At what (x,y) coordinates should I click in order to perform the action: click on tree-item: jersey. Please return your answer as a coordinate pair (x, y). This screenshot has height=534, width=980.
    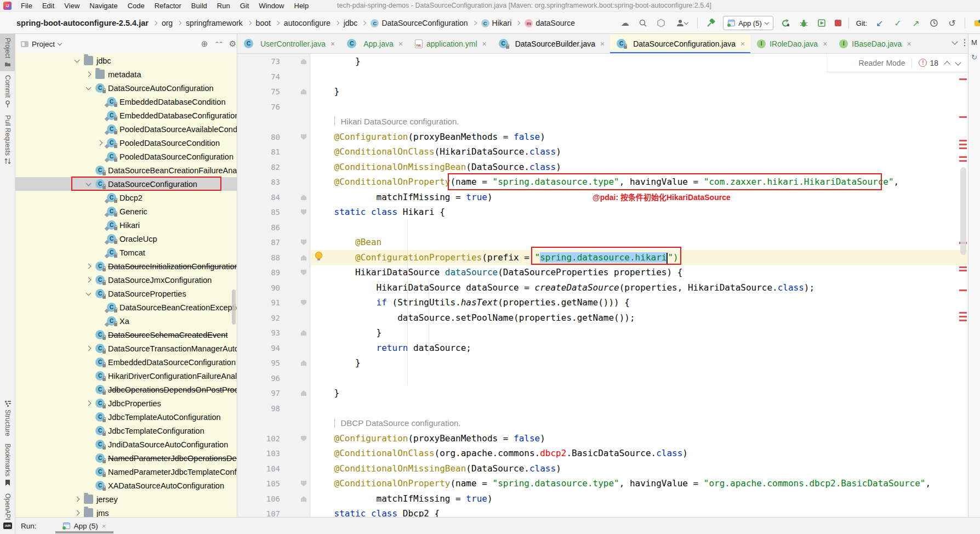
    Looking at the image, I should click on (126, 499).